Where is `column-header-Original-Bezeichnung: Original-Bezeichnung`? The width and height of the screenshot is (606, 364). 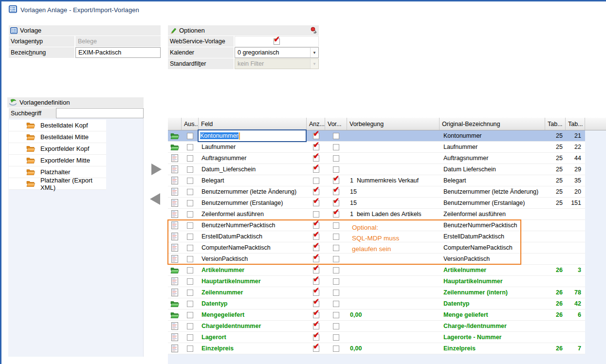 column-header-Original-Bezeichnung: Original-Bezeichnung is located at coordinates (493, 124).